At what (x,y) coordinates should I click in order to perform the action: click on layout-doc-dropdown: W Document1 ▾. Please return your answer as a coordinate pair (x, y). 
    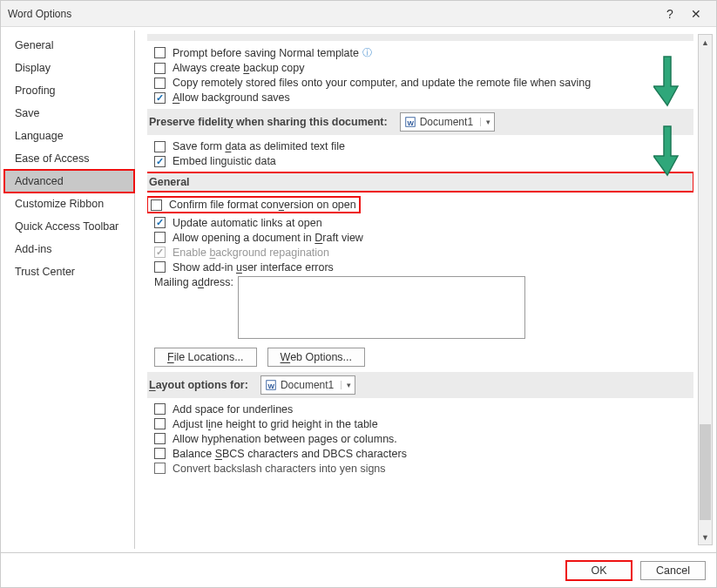
    Looking at the image, I should click on (308, 385).